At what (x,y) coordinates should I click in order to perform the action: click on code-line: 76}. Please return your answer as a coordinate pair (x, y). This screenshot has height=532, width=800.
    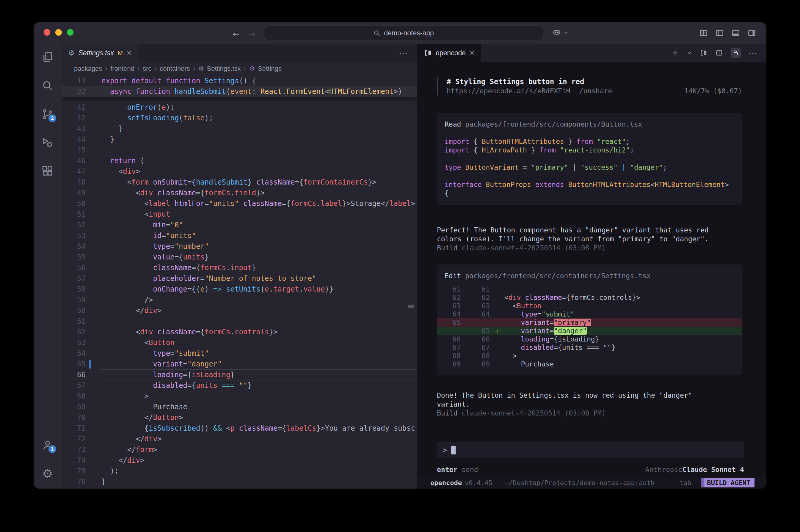
    Looking at the image, I should click on (239, 482).